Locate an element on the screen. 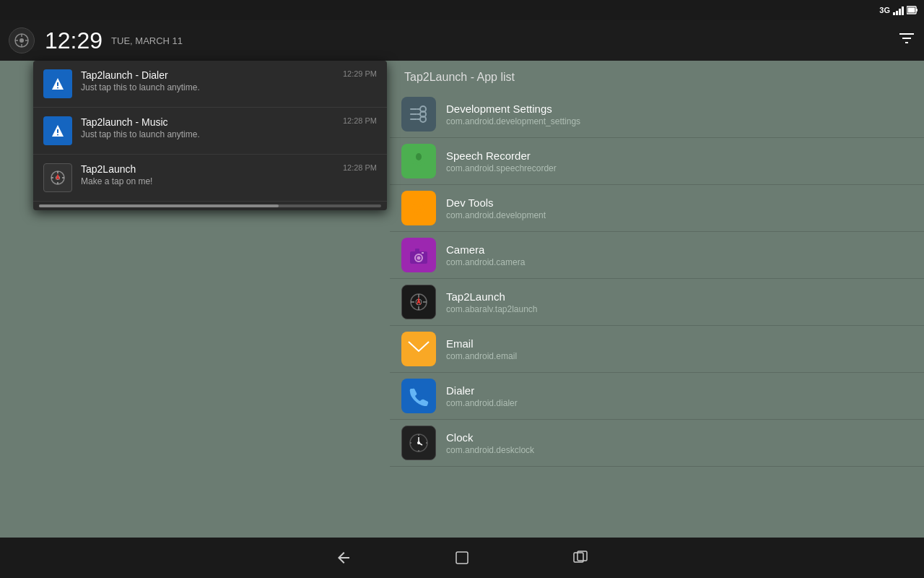 The height and width of the screenshot is (578, 924). battery-icon is located at coordinates (912, 10).